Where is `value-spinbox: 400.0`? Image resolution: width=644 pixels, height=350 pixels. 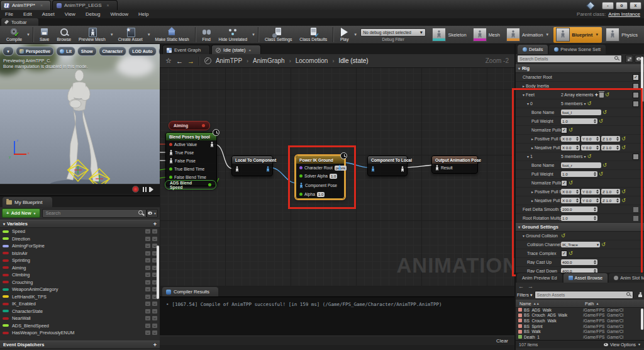
value-spinbox: 400.0 is located at coordinates (579, 262).